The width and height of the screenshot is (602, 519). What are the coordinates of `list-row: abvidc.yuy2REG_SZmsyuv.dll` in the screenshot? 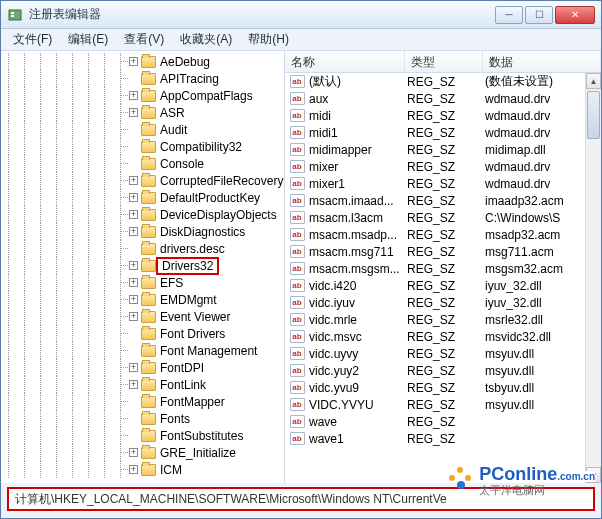 It's located at (443, 370).